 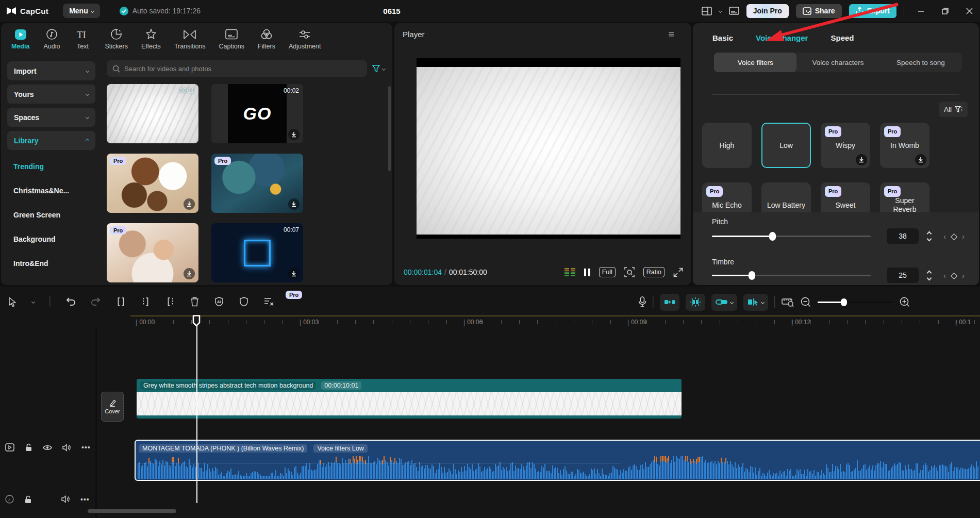 I want to click on tab-speed: Speed, so click(x=842, y=38).